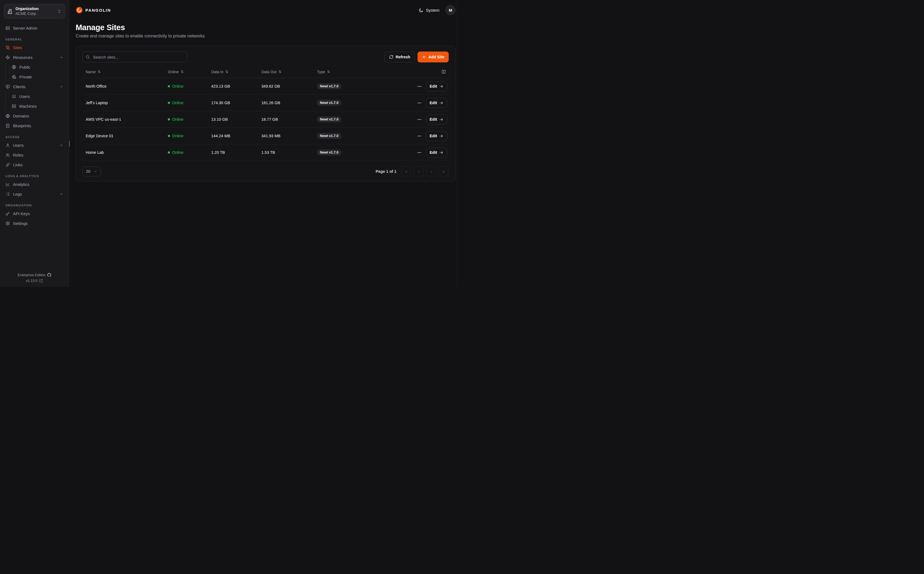 Image resolution: width=924 pixels, height=574 pixels. I want to click on section-label-general: GENERAL, so click(35, 38).